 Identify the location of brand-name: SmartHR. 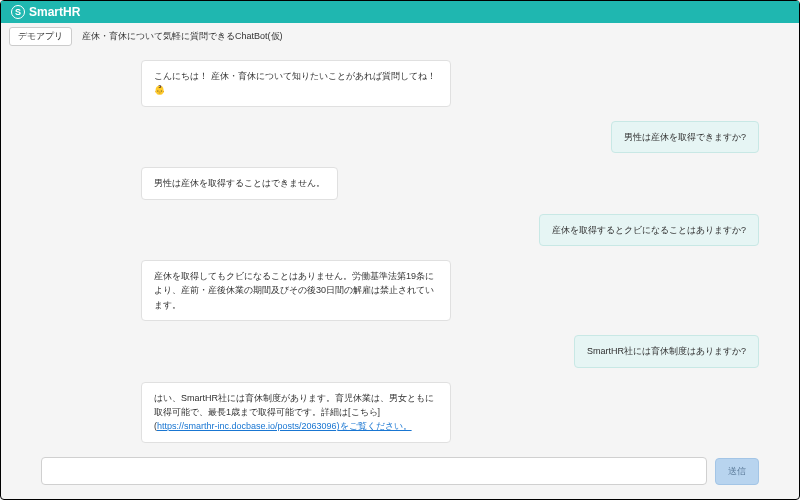
(54, 12).